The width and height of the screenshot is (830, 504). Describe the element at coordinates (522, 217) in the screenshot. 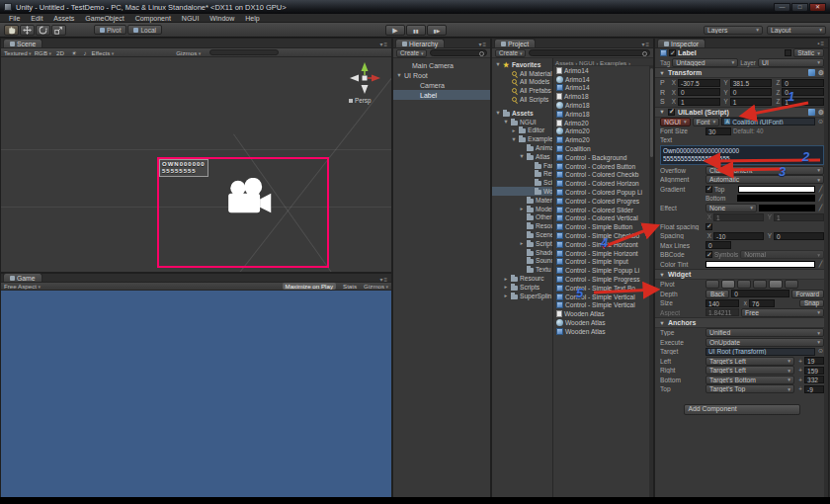

I see `project-tree-item: Other` at that location.